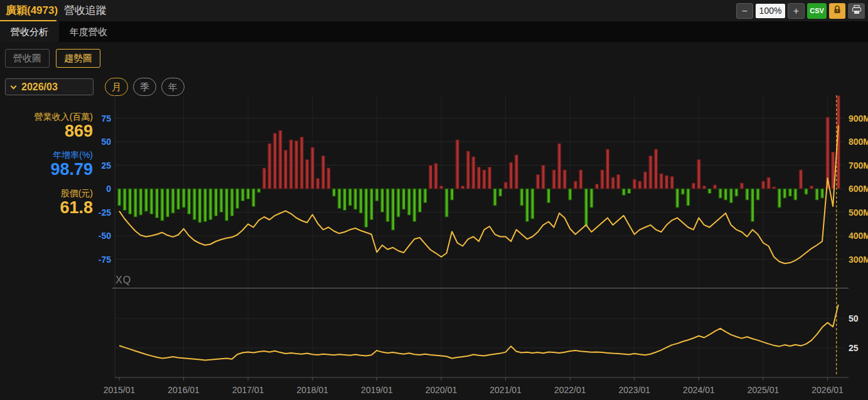 The image size is (868, 400). What do you see at coordinates (854, 348) in the screenshot?
I see `svg-text: 25` at bounding box center [854, 348].